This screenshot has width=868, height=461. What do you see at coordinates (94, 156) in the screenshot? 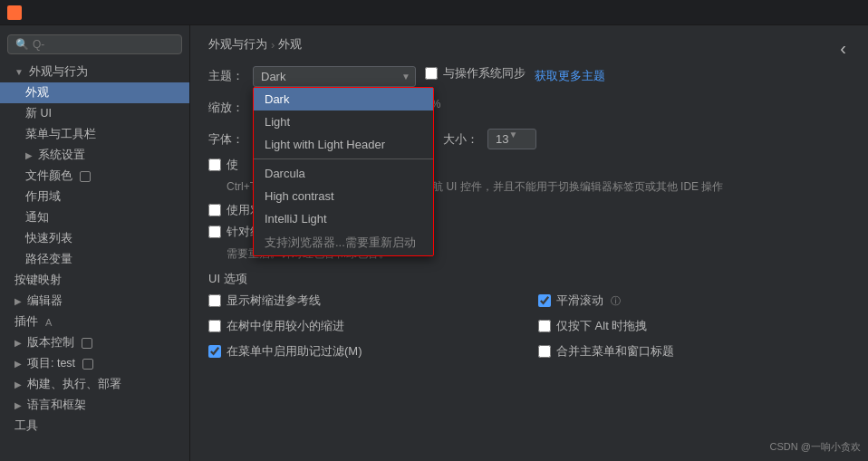
I see `sidebar-item-system-settings: ▶系统设置` at bounding box center [94, 156].